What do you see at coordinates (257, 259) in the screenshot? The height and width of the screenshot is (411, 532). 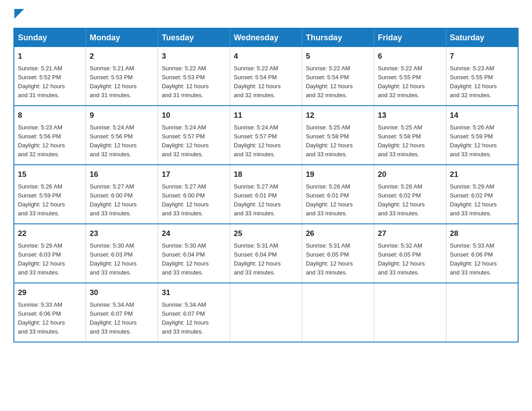 I see `day-info: Sunrise: 5:31 AMSunset: 6:04 PMDaylight:…` at bounding box center [257, 259].